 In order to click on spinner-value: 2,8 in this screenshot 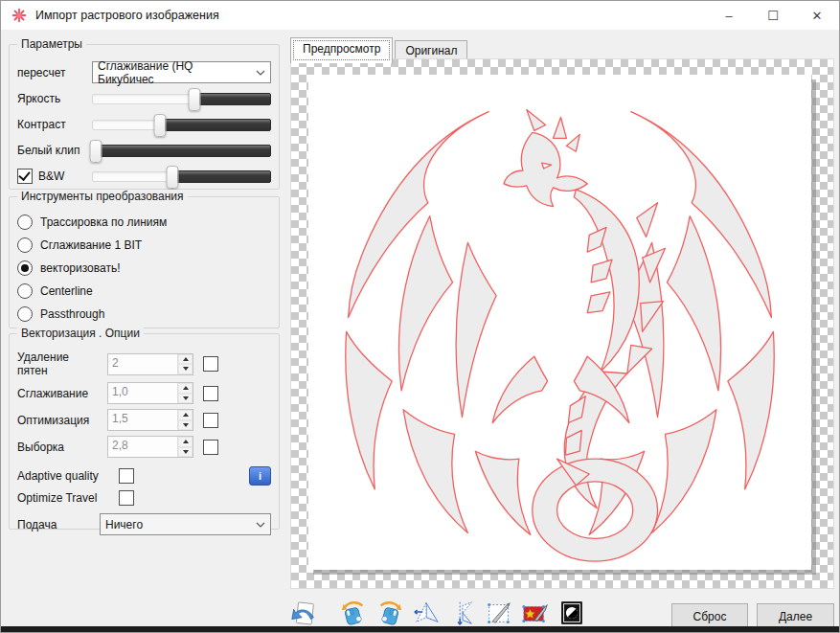, I will do `click(143, 446)`.